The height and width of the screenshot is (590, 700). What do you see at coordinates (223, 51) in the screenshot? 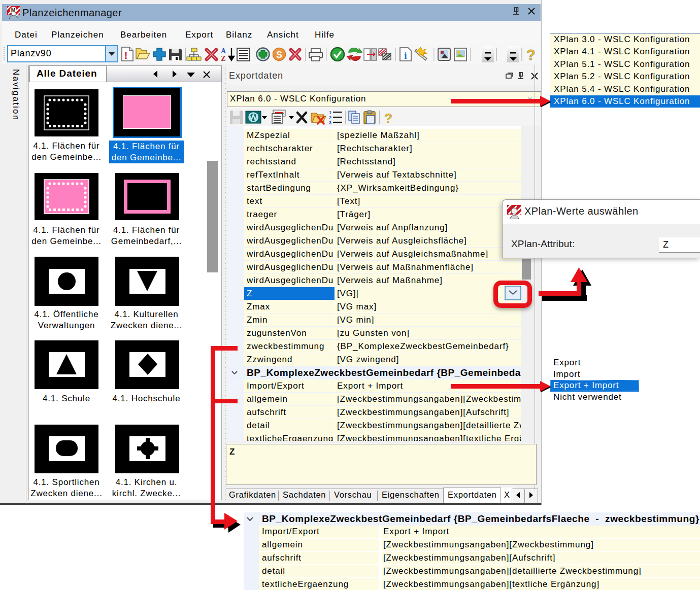
I see `svg-text: A` at bounding box center [223, 51].